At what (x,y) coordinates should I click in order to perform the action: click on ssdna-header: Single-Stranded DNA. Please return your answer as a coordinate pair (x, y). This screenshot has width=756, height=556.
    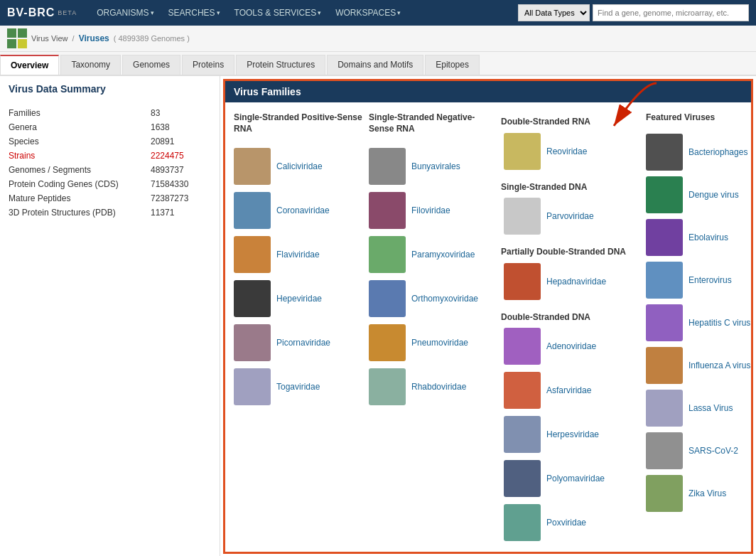
    Looking at the image, I should click on (572, 186).